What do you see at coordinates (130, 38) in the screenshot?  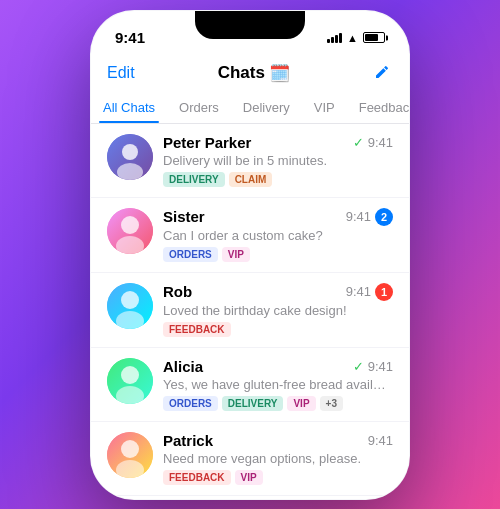 I see `status-time: 9:41` at bounding box center [130, 38].